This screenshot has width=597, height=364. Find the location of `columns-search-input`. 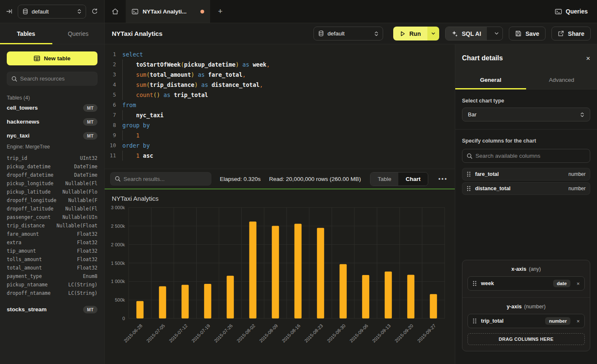

columns-search-input is located at coordinates (531, 156).